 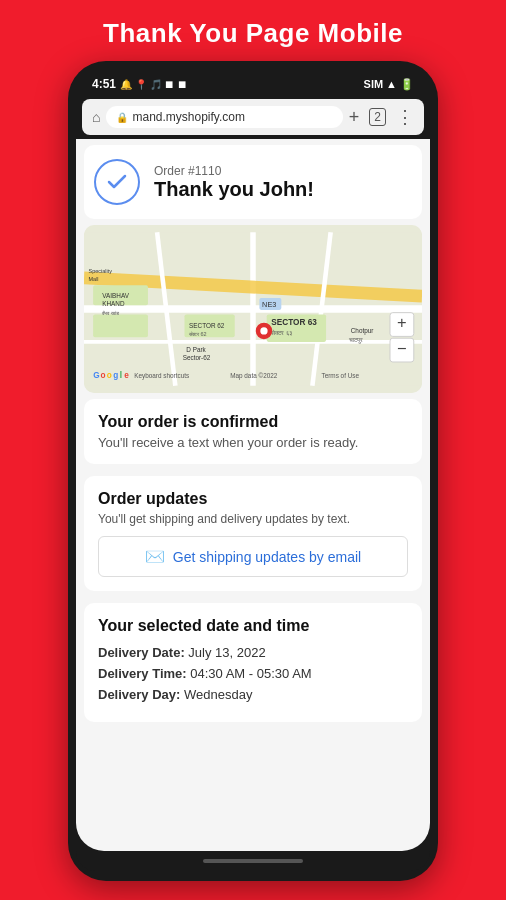 I want to click on svg-text: G, so click(x=96, y=376).